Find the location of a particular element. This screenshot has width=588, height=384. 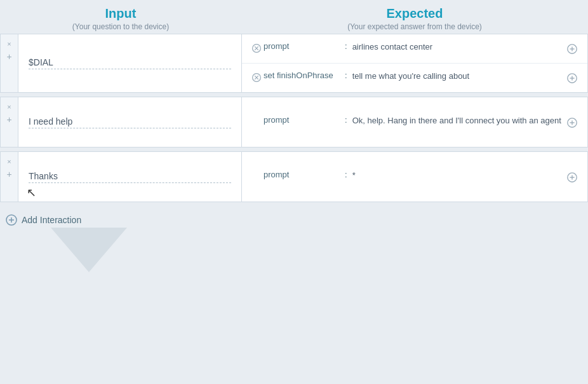

expected-row-4: prompt : * is located at coordinates (415, 177).